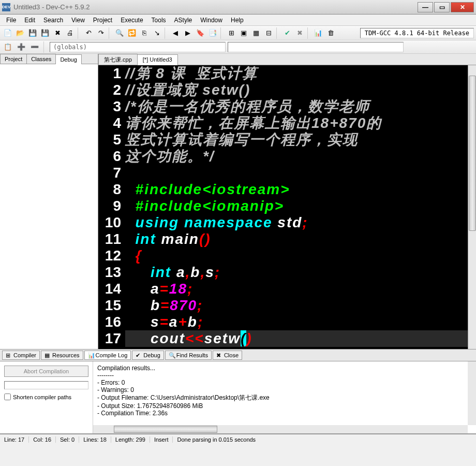  I want to click on goto-bookmark-icon: 📑, so click(213, 33).